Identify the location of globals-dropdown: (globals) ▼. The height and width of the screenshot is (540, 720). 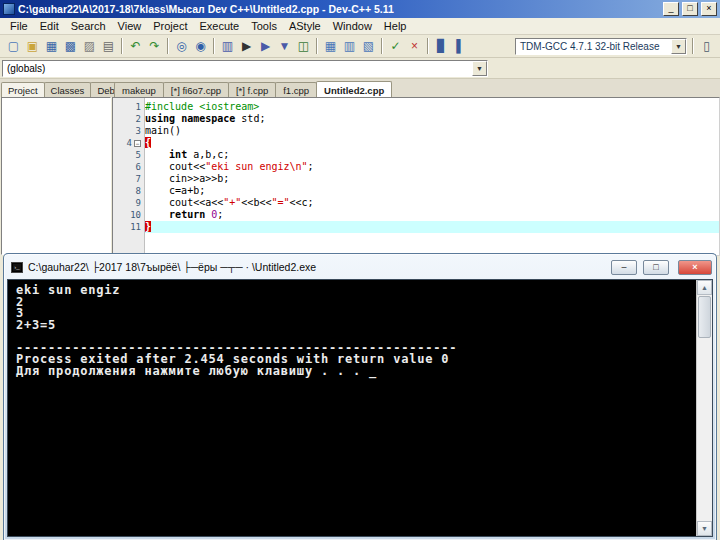
(245, 68).